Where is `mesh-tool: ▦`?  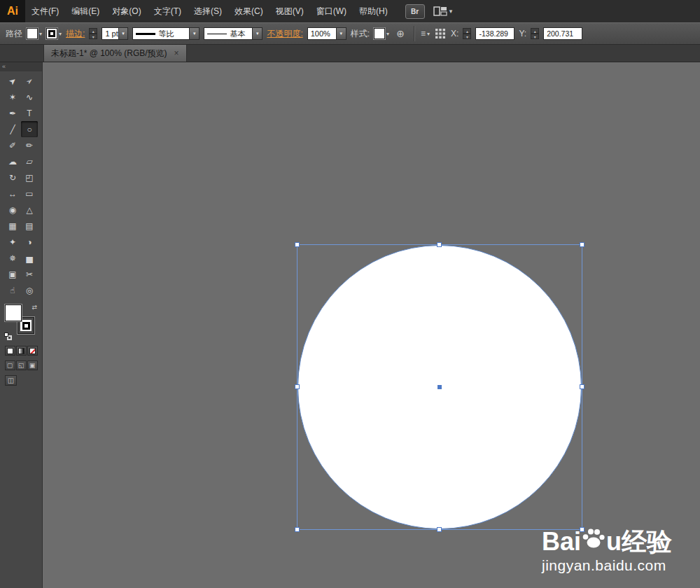 mesh-tool: ▦ is located at coordinates (13, 225).